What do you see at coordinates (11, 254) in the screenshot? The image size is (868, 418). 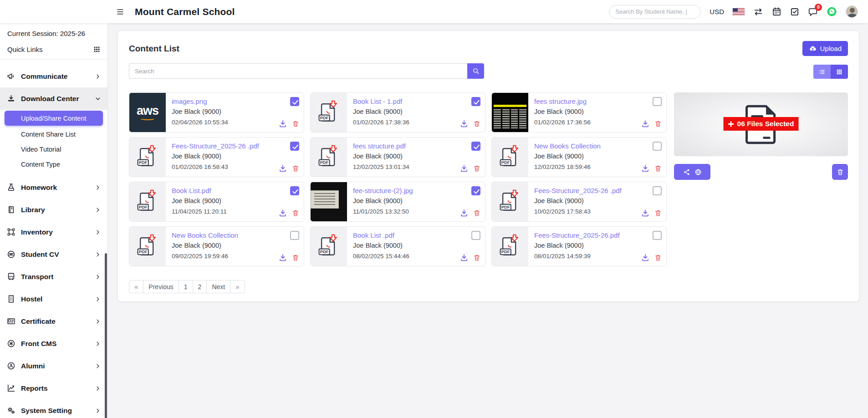 I see `cv-icon` at bounding box center [11, 254].